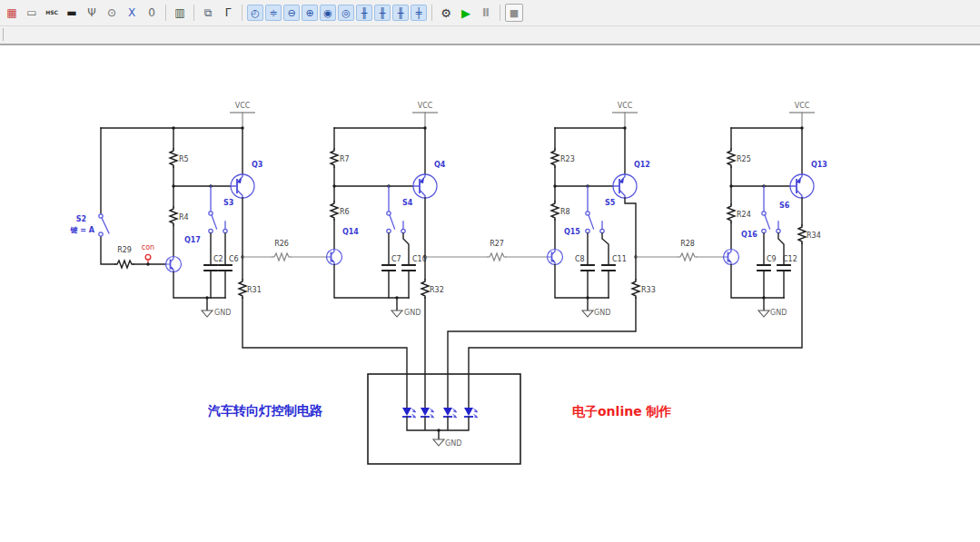 The image size is (980, 542). What do you see at coordinates (409, 268) in the screenshot?
I see `capacitor-C10` at bounding box center [409, 268].